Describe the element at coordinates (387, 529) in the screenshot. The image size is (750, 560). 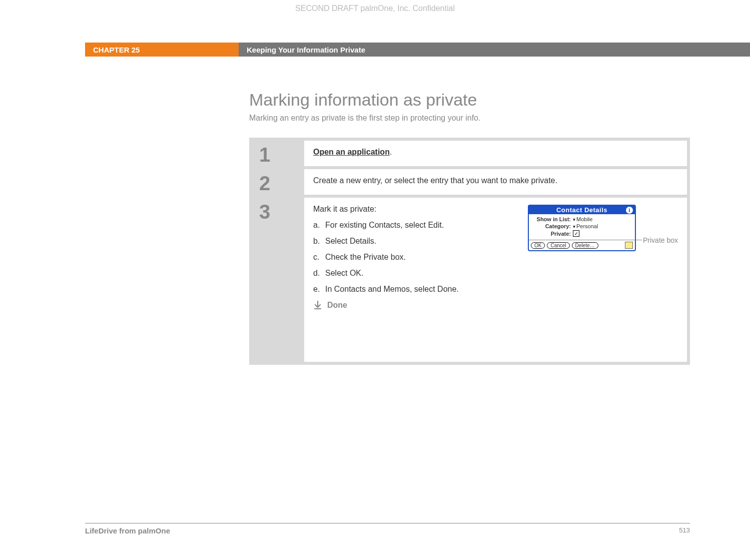
I see `page-footer: LifeDrive from palmOne 513` at that location.